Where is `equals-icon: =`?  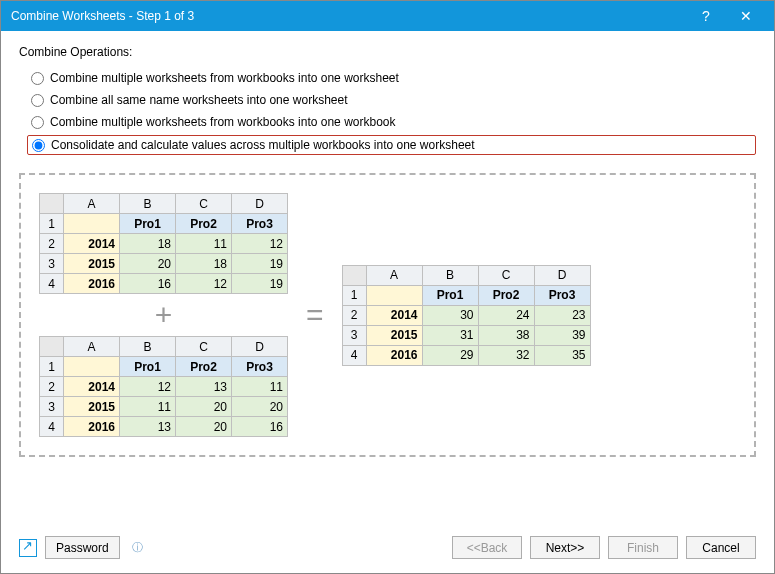 equals-icon: = is located at coordinates (315, 315).